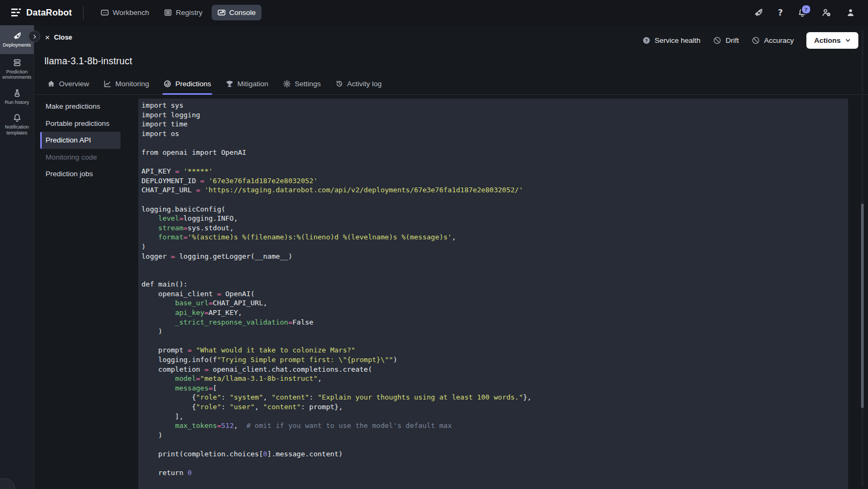  I want to click on code-line: format='%(asctime)s %(filename)s:%(linen…, so click(492, 237).